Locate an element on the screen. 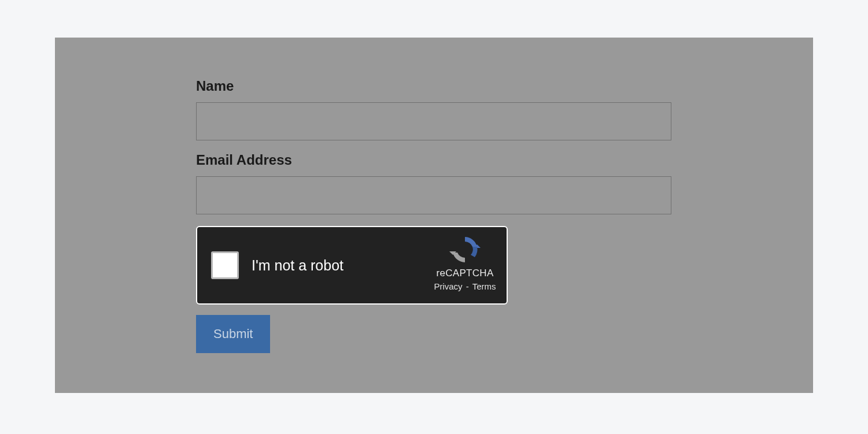 The image size is (868, 434). recaptcha-branding: reCAPTCHA Privacy - Terms is located at coordinates (465, 264).